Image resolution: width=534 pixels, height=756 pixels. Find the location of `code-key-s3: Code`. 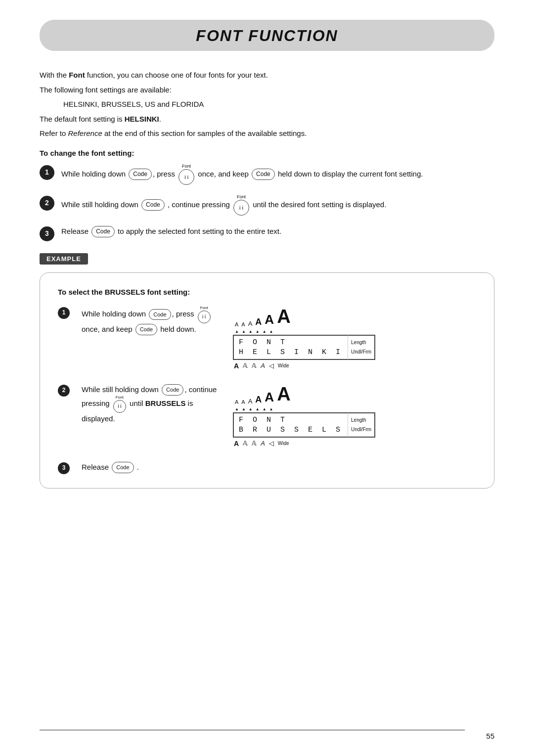

code-key-s3: Code is located at coordinates (103, 232).